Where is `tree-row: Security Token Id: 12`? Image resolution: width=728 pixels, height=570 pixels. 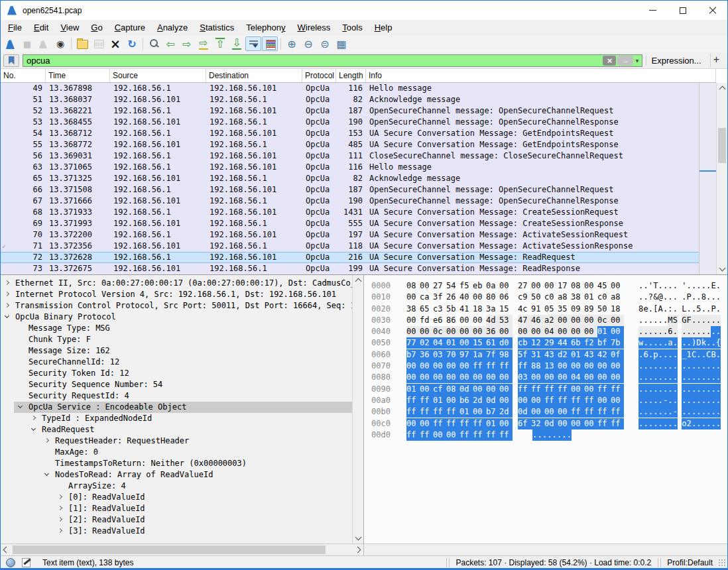 tree-row: Security Token Id: 12 is located at coordinates (183, 374).